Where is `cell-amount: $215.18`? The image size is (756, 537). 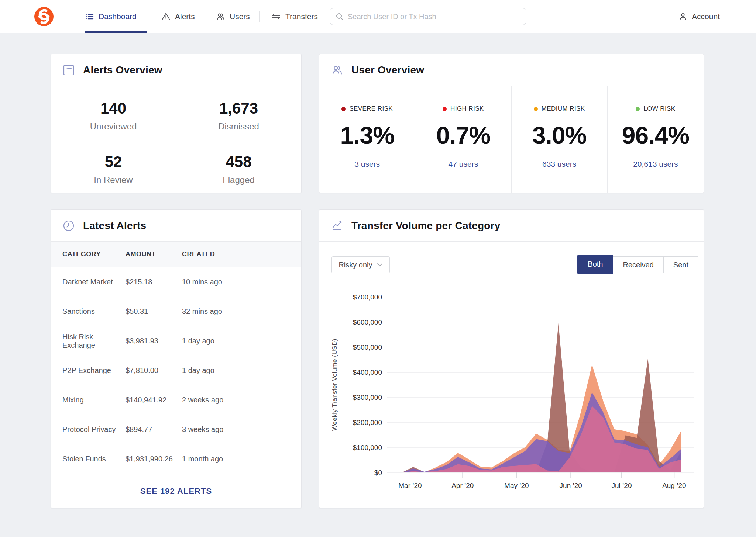
cell-amount: $215.18 is located at coordinates (154, 282).